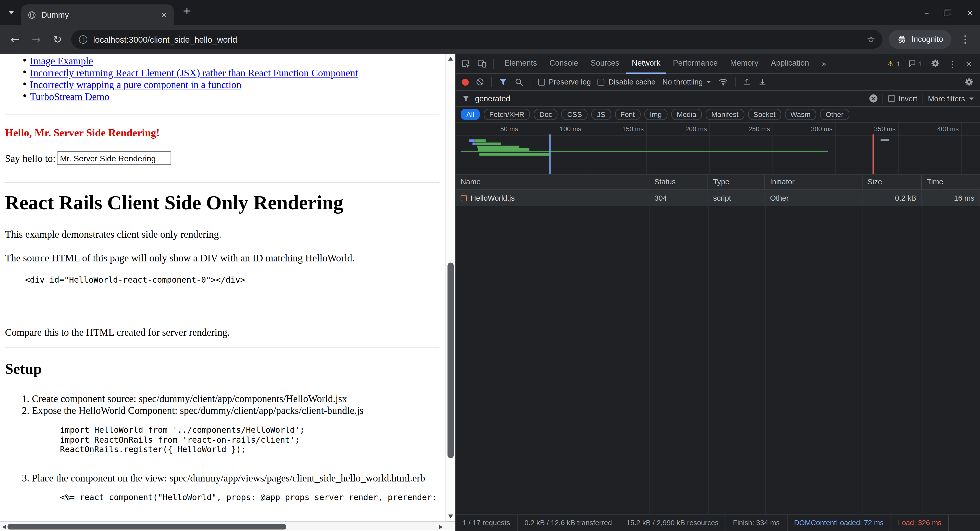 The height and width of the screenshot is (531, 980). What do you see at coordinates (687, 82) in the screenshot?
I see `throttling-select: No throttling` at bounding box center [687, 82].